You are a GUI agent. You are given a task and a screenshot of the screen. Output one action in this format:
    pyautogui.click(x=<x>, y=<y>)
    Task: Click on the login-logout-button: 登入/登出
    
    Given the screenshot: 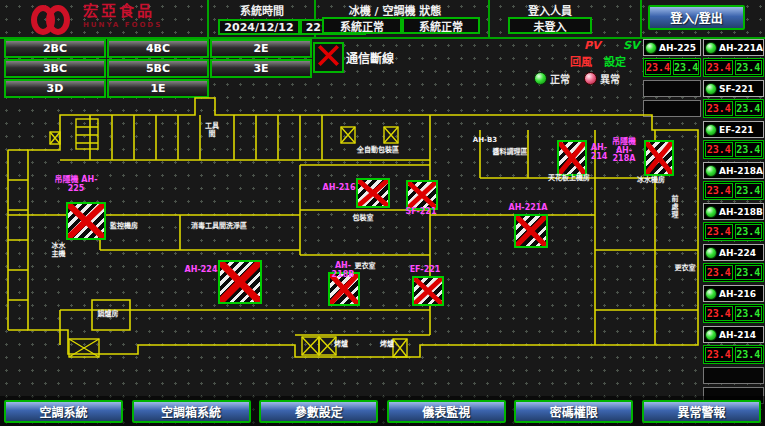 What is the action you would take?
    pyautogui.click(x=696, y=18)
    